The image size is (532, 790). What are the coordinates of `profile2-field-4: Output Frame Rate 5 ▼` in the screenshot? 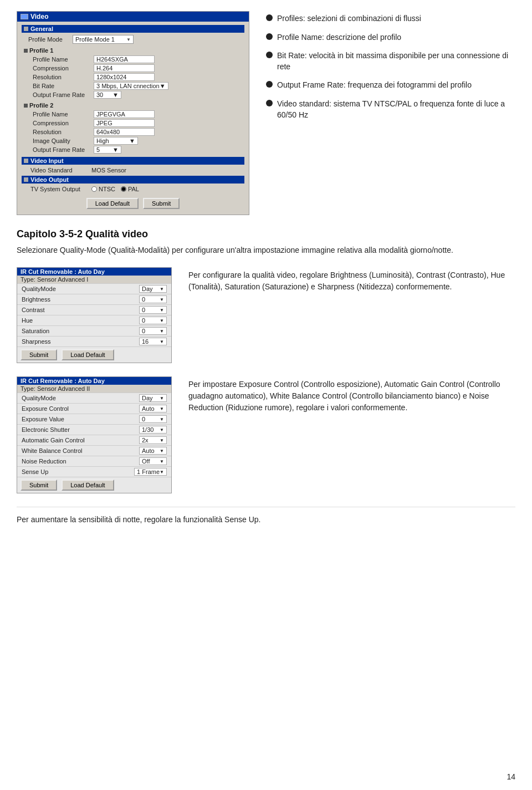 It's located at (134, 150).